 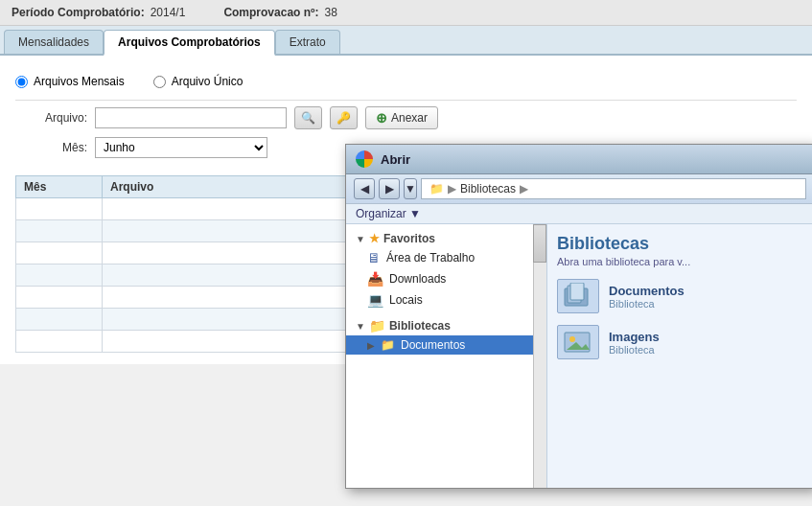 What do you see at coordinates (360, 326) in the screenshot?
I see `expand-arrow-bibliotecas: ▼` at bounding box center [360, 326].